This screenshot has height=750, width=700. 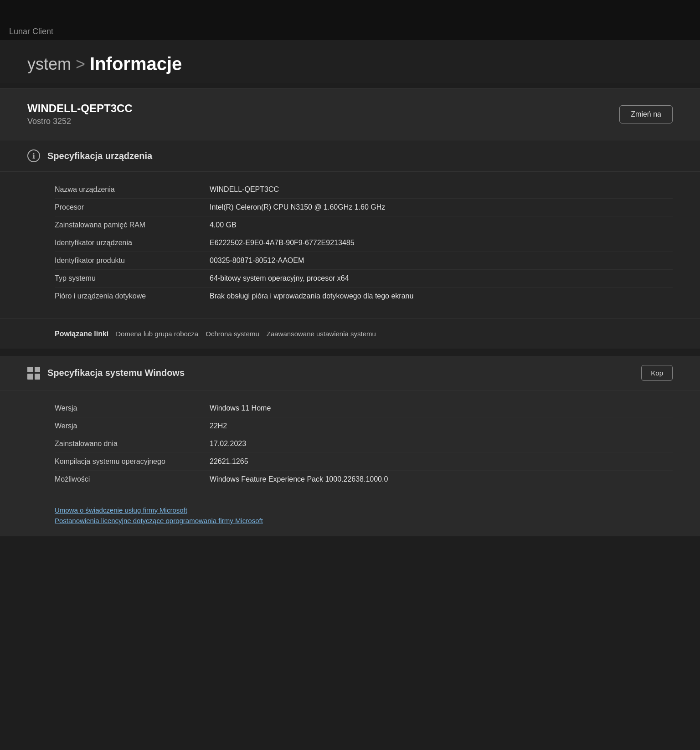 I want to click on spec-value-2: 4,00 GB, so click(x=223, y=225).